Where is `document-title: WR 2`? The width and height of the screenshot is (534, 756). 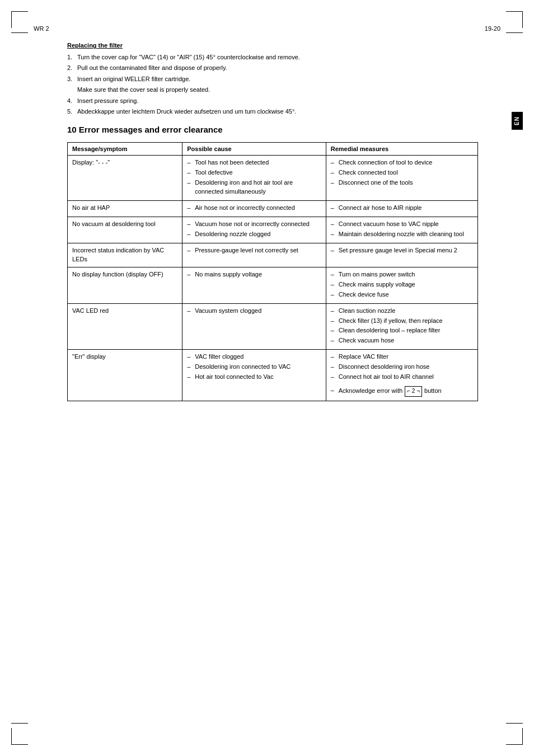 document-title: WR 2 is located at coordinates (41, 29).